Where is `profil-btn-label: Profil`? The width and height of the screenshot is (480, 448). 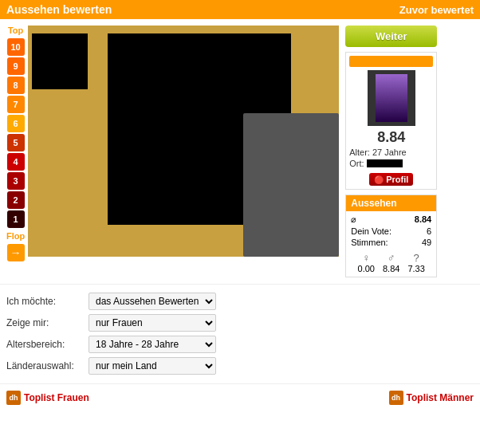 profil-btn-label: Profil is located at coordinates (397, 179).